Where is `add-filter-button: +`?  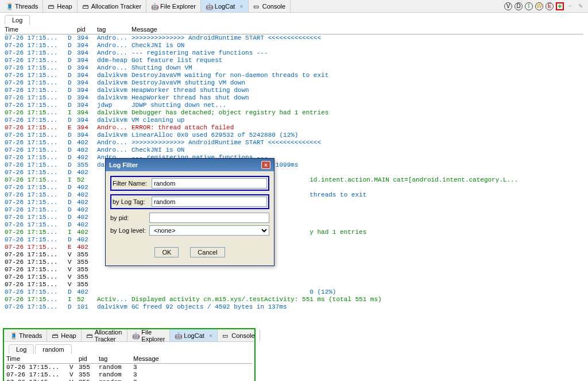
add-filter-button: + is located at coordinates (560, 6).